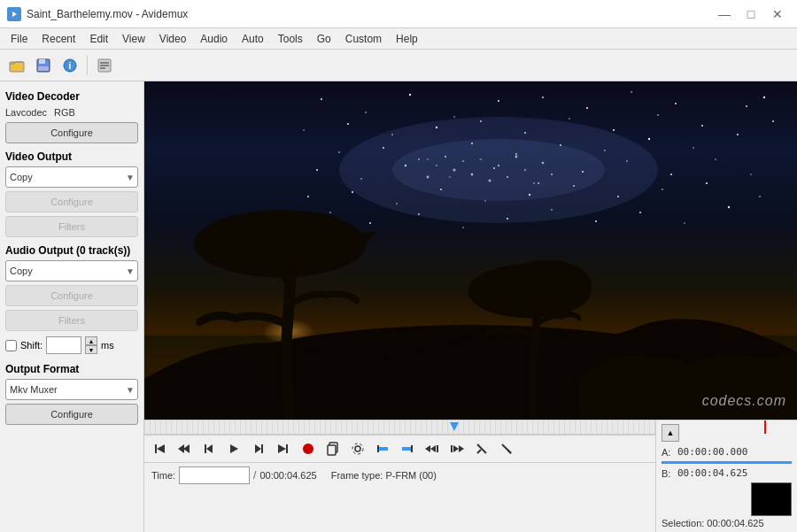 Image resolution: width=797 pixels, height=532 pixels. Describe the element at coordinates (72, 296) in the screenshot. I see `configure-audio-button: Configure` at that location.